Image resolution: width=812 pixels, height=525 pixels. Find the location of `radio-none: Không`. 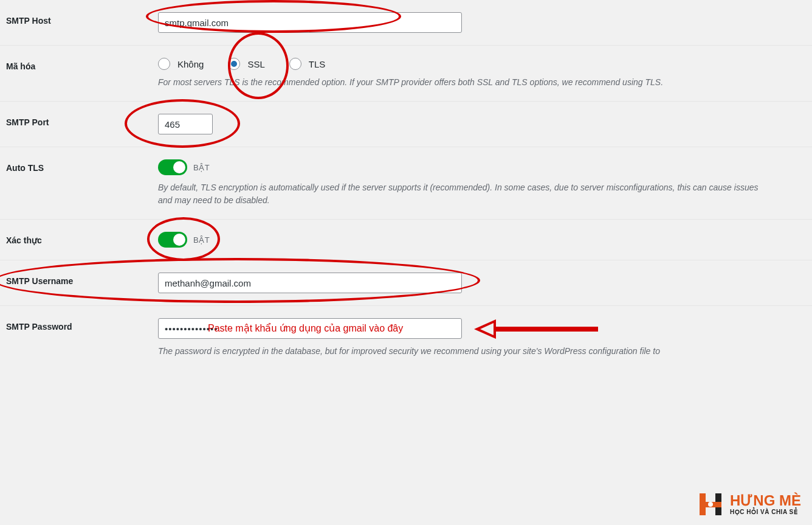

radio-none: Không is located at coordinates (181, 64).